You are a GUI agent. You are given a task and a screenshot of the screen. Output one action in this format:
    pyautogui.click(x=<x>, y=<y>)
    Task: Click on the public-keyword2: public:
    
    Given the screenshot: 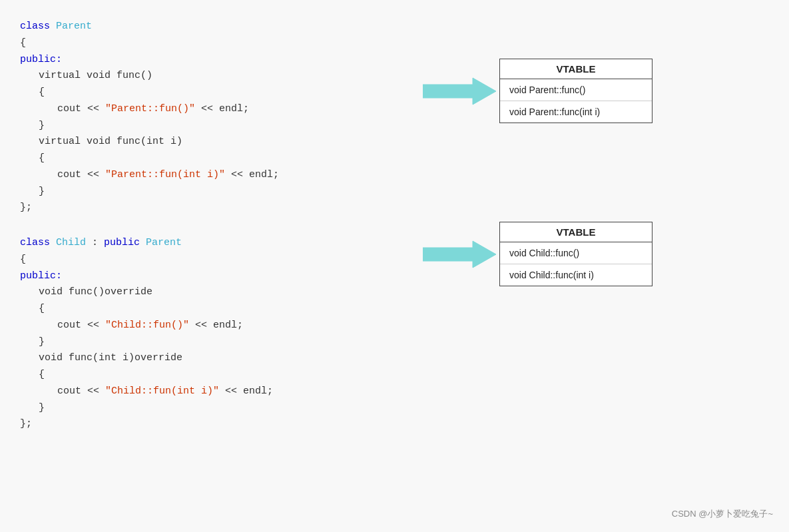 What is the action you would take?
    pyautogui.click(x=41, y=276)
    